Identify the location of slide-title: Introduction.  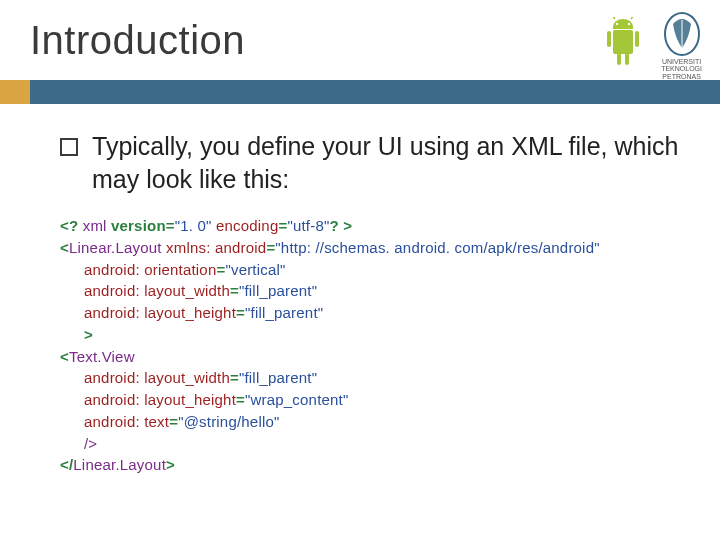
(138, 40).